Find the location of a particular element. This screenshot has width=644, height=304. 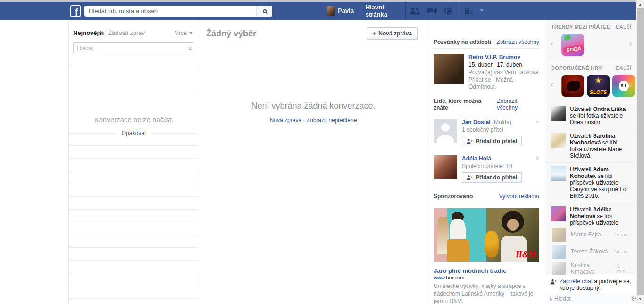

chat-search-input is located at coordinates (591, 299).